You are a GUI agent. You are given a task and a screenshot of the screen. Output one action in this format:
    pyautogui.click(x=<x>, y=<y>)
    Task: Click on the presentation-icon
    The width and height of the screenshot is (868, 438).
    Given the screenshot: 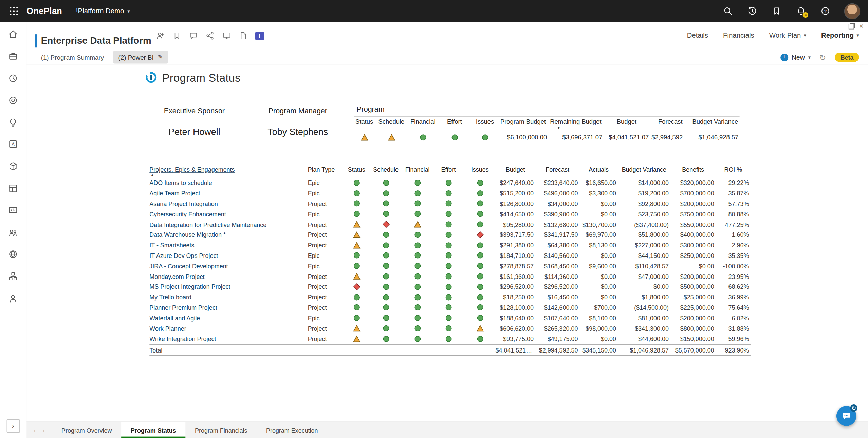 What is the action you would take?
    pyautogui.click(x=227, y=36)
    